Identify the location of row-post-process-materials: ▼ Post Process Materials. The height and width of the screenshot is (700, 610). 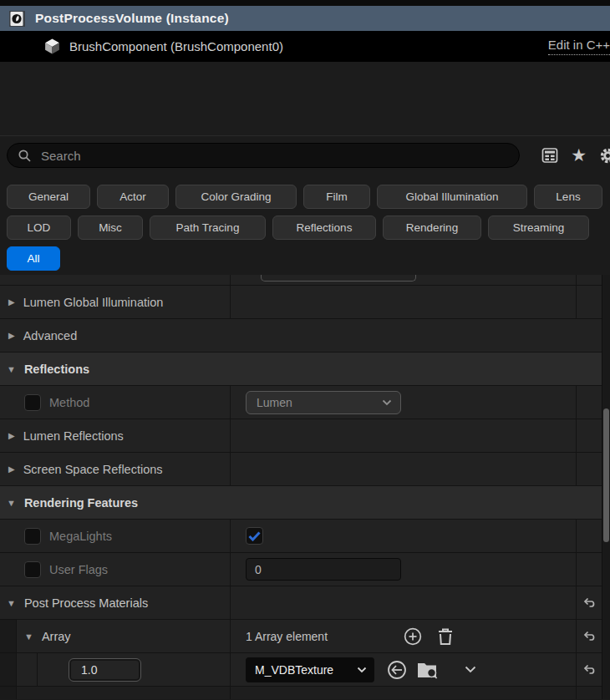
(305, 603).